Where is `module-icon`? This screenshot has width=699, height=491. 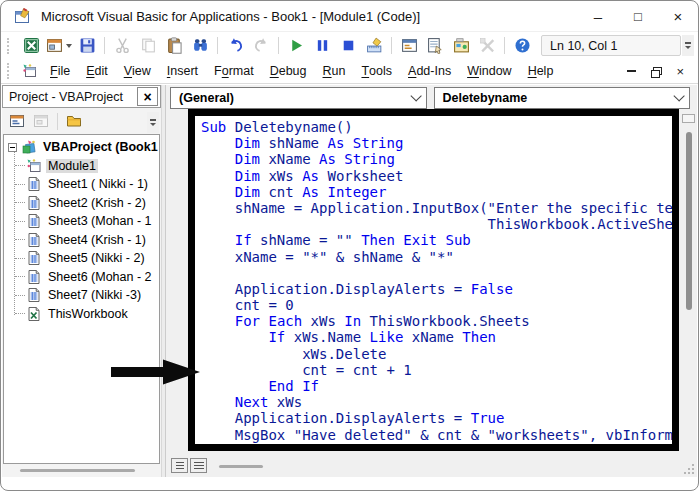 module-icon is located at coordinates (34, 166).